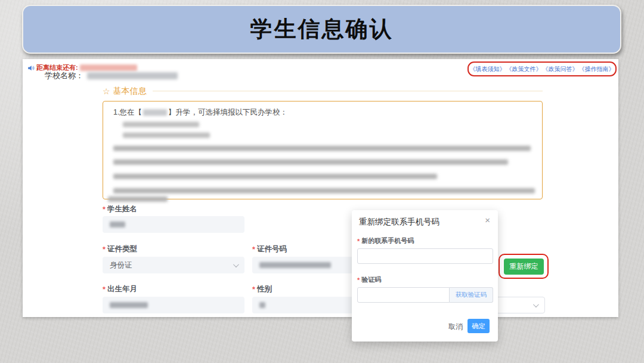 Image resolution: width=644 pixels, height=363 pixels. I want to click on speaker-icon, so click(31, 68).